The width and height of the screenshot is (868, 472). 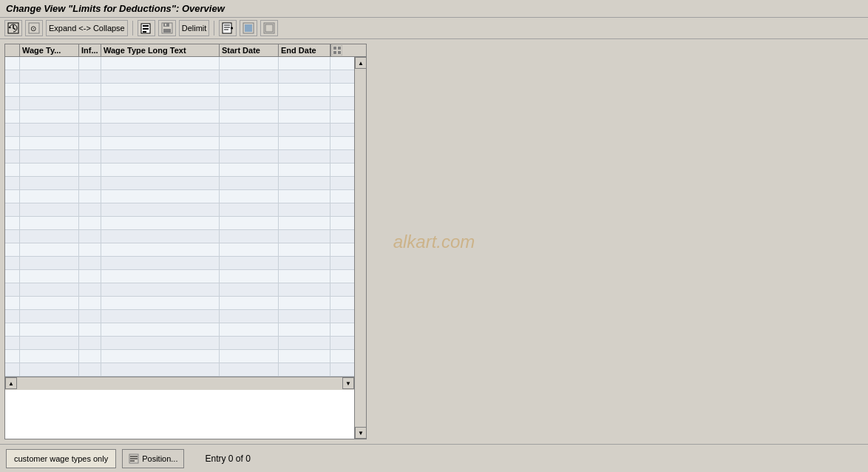 I want to click on col-header-long-text: Wage Type Long Text, so click(x=160, y=50).